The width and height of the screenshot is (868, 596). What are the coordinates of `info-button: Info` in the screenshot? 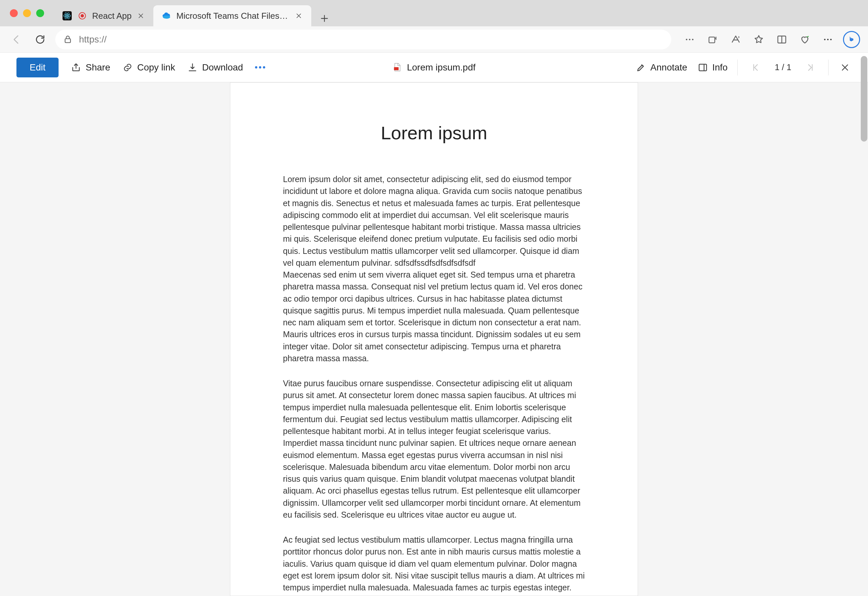 It's located at (713, 68).